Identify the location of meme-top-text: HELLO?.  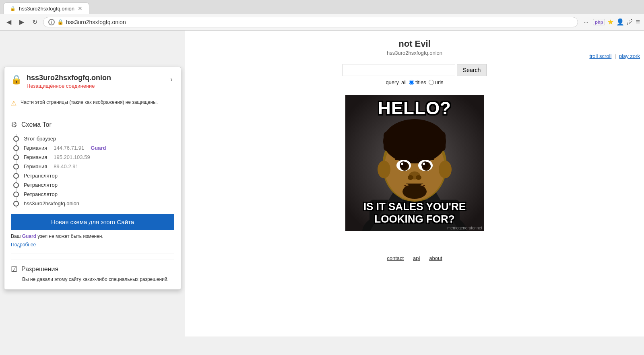
(415, 108).